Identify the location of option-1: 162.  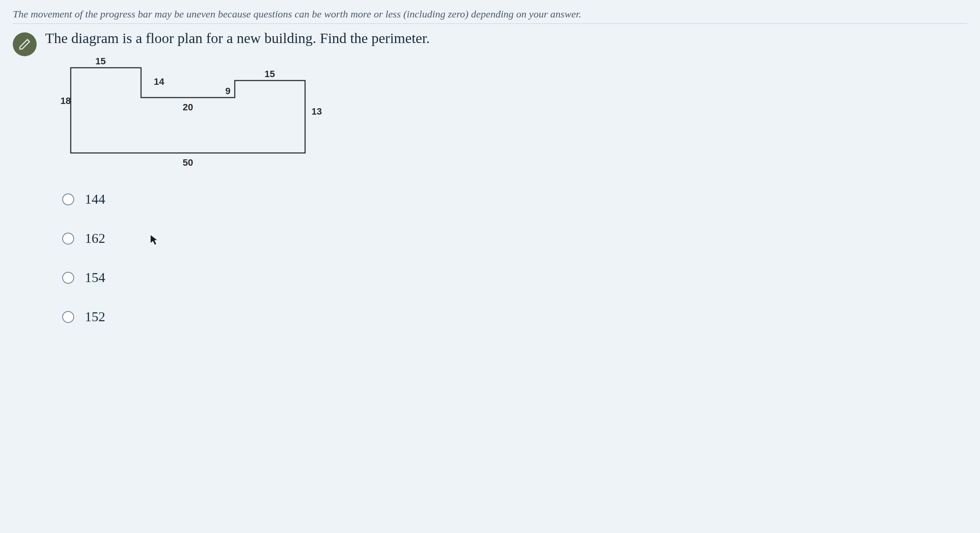
(515, 239).